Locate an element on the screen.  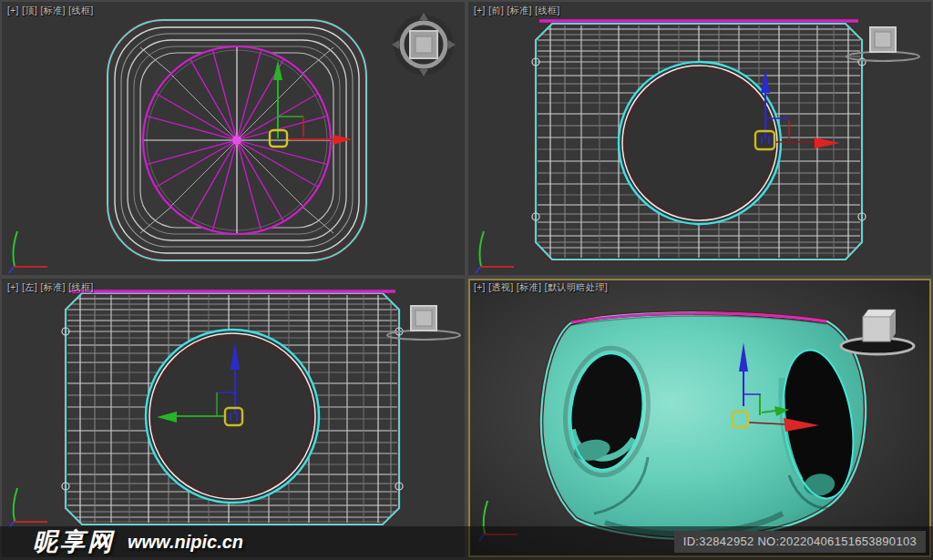
watermark-bar: 昵享网 www.nipic.cn ID:32842952 NO:20220406… is located at coordinates (466, 542).